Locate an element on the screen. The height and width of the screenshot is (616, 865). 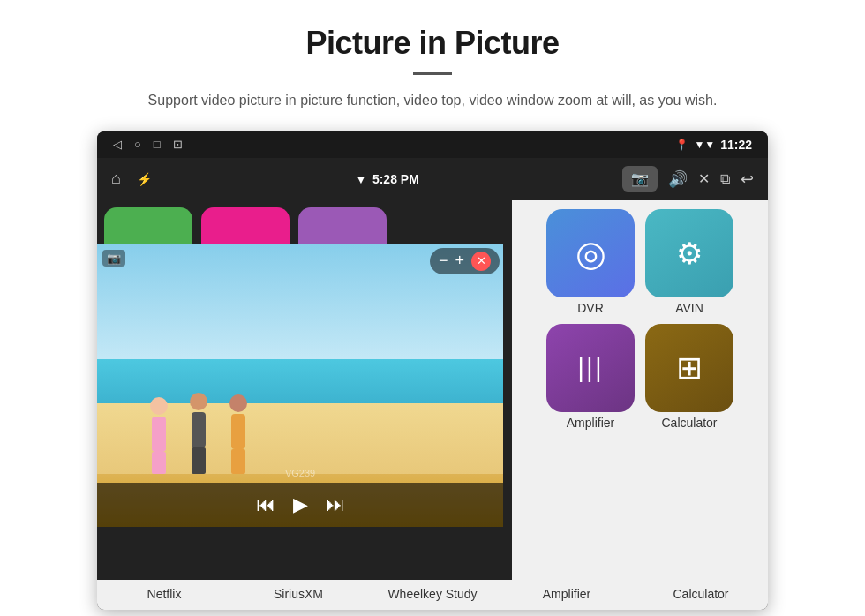
location-icon: 📍 is located at coordinates (681, 145).